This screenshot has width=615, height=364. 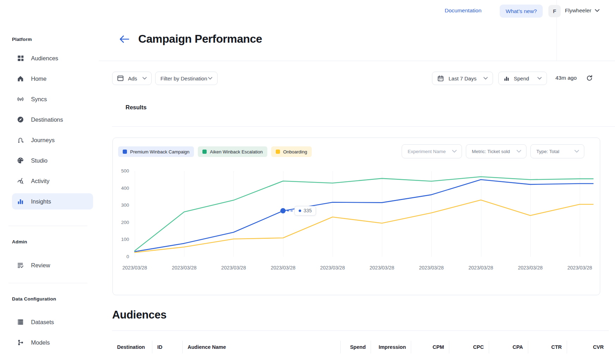 I want to click on y-tick-label: 100, so click(x=121, y=239).